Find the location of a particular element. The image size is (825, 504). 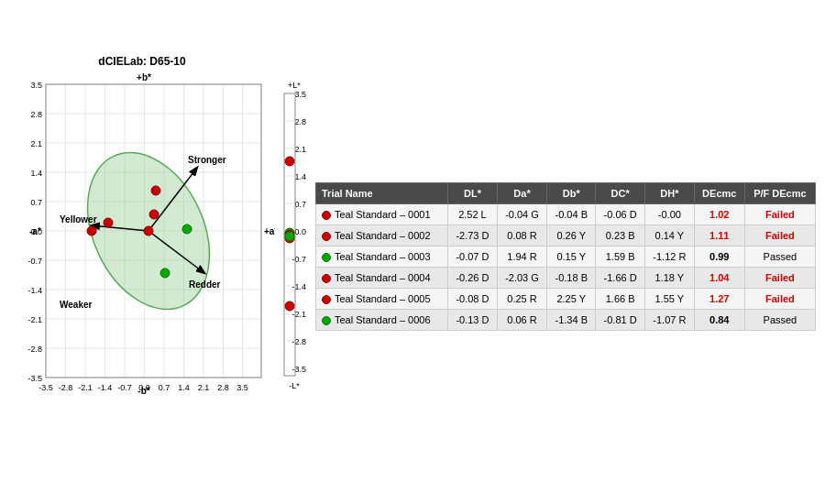

cell-dl: 2.52 L is located at coordinates (473, 214).